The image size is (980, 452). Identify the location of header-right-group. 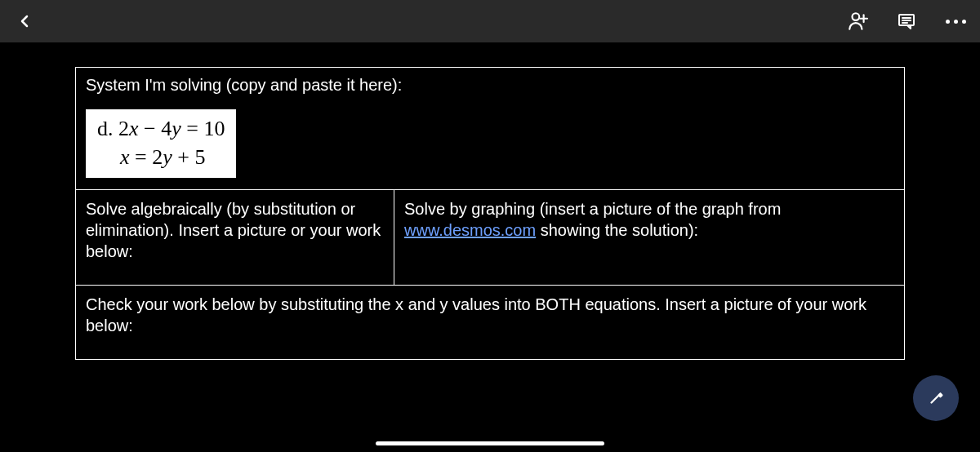
(906, 21).